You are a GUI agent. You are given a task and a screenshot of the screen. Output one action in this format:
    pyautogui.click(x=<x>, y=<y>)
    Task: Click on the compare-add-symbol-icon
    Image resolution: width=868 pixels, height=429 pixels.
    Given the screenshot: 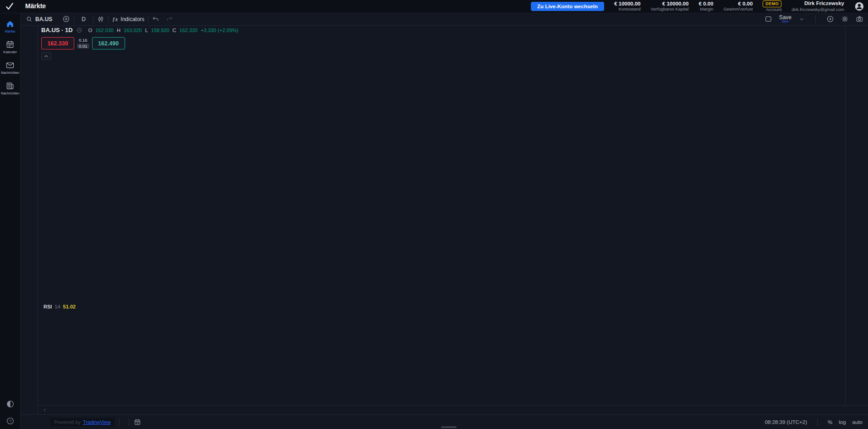 What is the action you would take?
    pyautogui.click(x=66, y=19)
    